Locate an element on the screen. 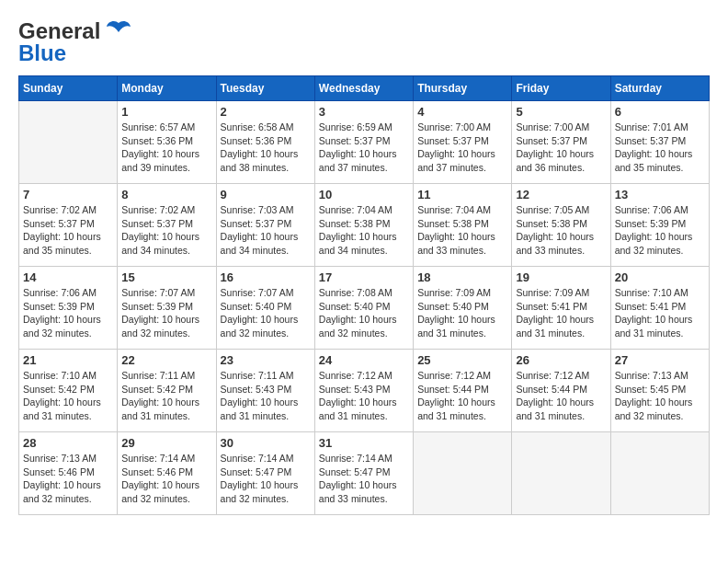  calendar-cell: 25Sunrise: 7:12 AMSunset: 5:44 PMDayligh… is located at coordinates (463, 391).